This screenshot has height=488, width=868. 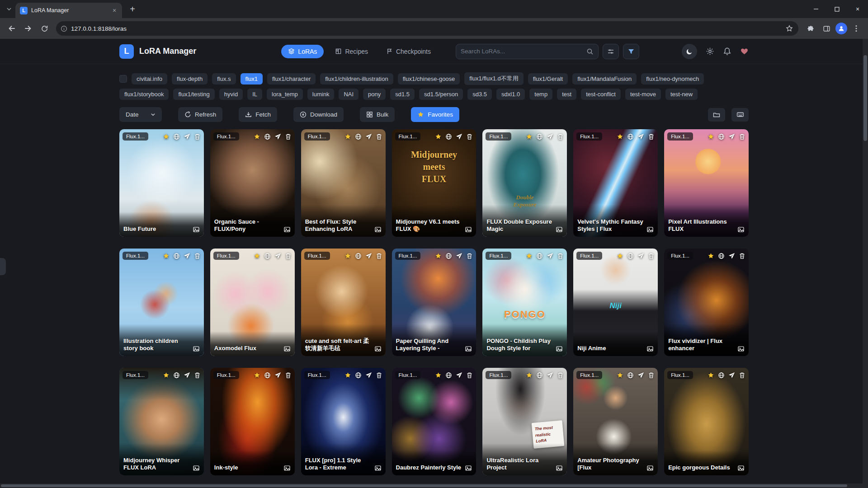 What do you see at coordinates (706, 422) in the screenshot?
I see `lora-card: Flux.1... Epic gorgeous Details` at bounding box center [706, 422].